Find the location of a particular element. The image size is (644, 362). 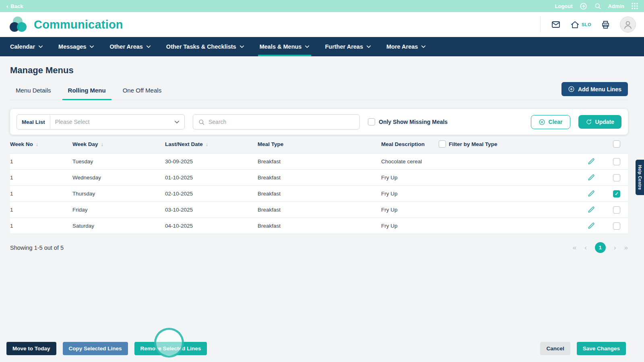

print-icon is located at coordinates (605, 25).